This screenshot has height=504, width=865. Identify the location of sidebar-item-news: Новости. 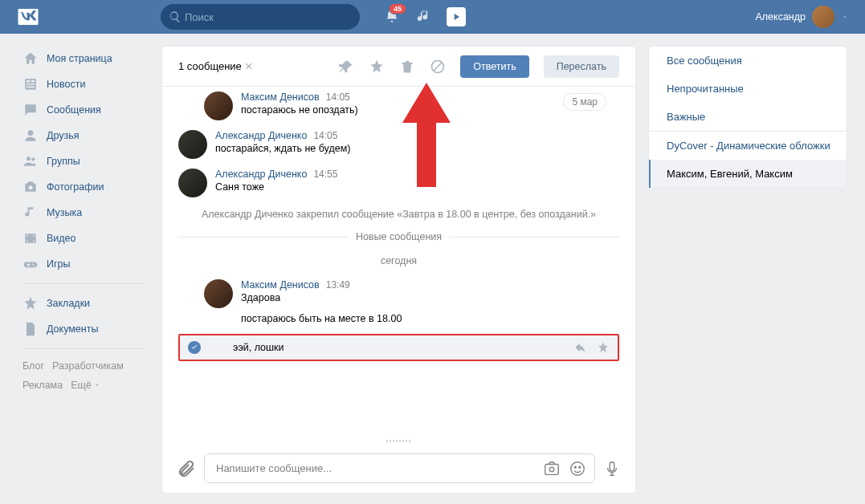
(84, 84).